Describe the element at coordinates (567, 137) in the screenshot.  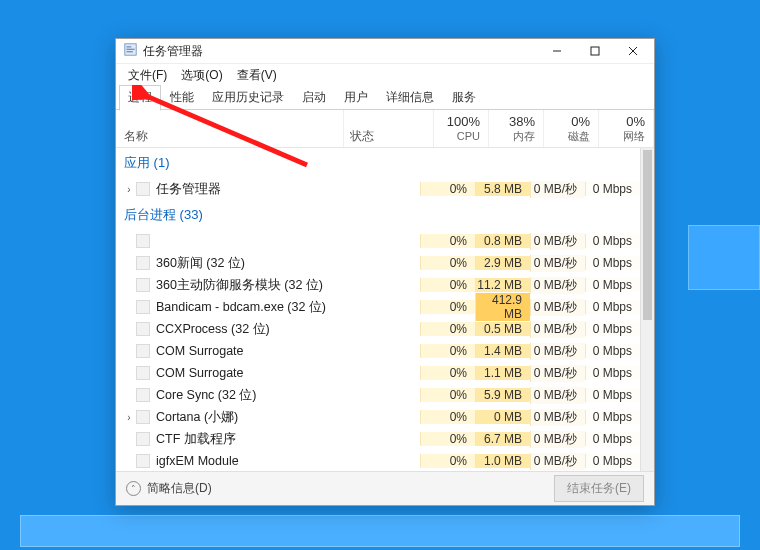
I see `disk-label: 磁盘` at that location.